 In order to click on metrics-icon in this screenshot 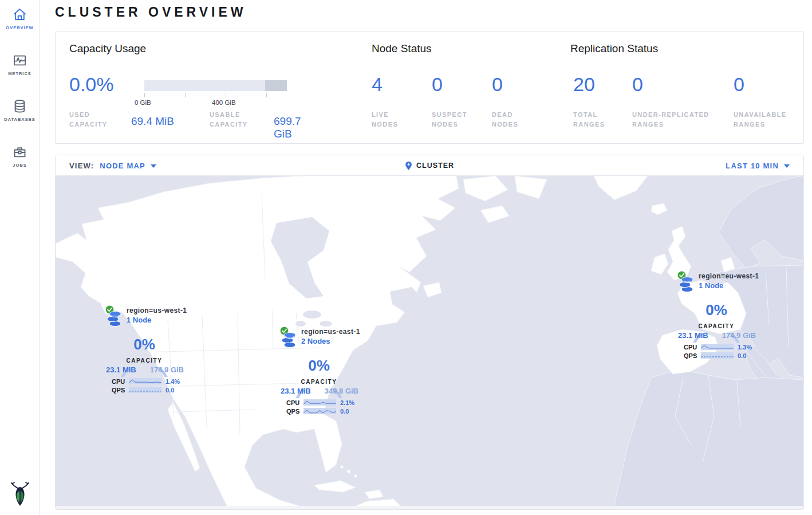, I will do `click(19, 61)`.